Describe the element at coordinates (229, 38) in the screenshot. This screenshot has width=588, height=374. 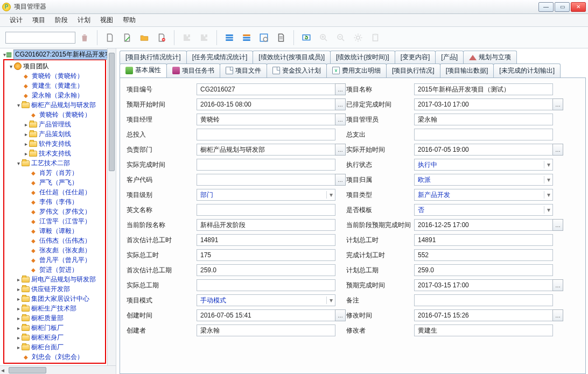
I see `view-list-blue-icon` at that location.